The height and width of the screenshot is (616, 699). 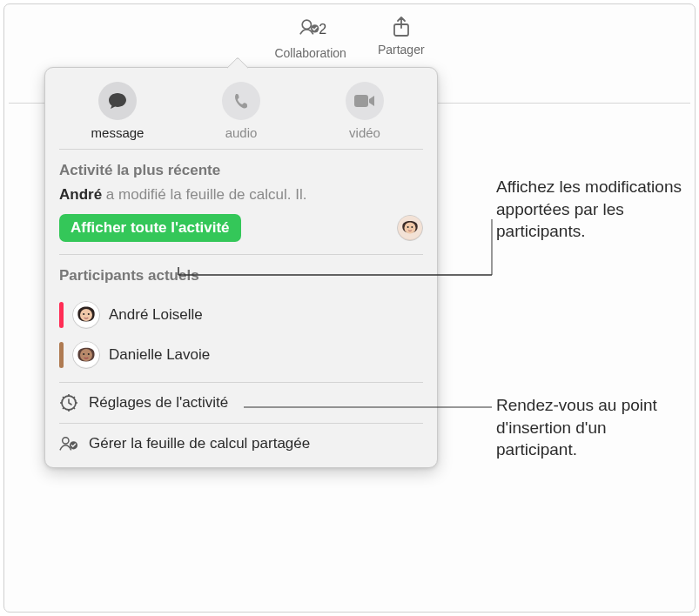 What do you see at coordinates (241, 403) in the screenshot?
I see `activity-settings-button: Réglages de l'activité` at bounding box center [241, 403].